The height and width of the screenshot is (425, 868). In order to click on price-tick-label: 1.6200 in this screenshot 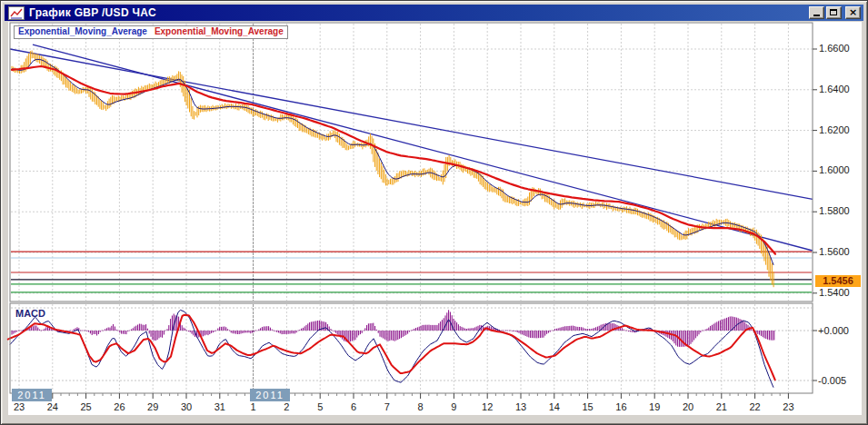, I will do `click(834, 130)`.